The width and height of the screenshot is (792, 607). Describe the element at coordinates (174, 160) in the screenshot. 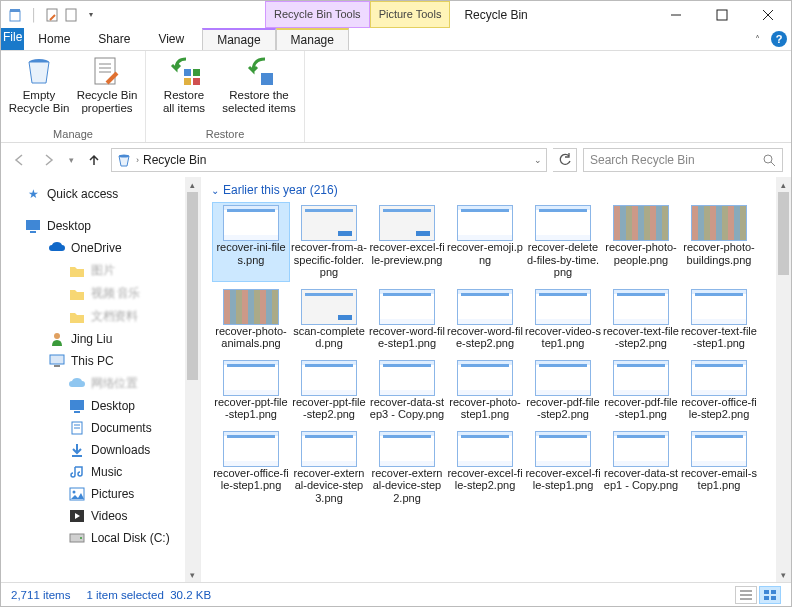

I see `breadcrumb-location: Recycle Bin` at that location.